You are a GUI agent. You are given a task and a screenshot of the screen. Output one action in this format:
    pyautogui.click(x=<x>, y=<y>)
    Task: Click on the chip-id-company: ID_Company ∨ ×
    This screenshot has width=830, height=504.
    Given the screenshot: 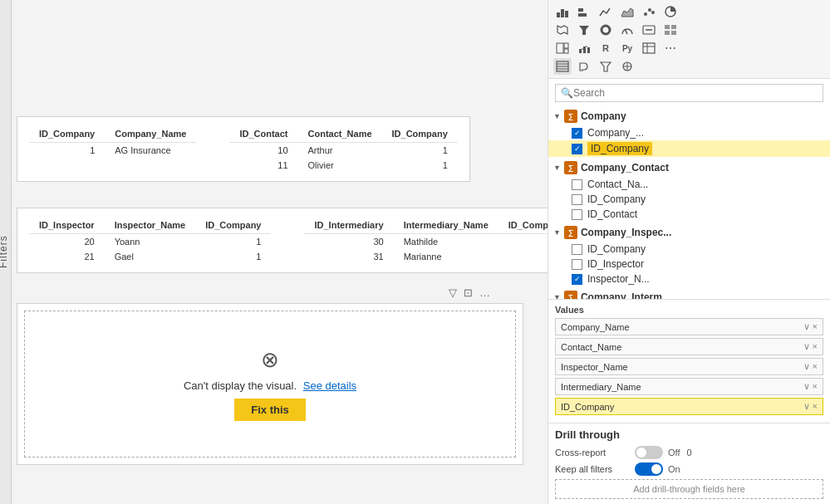 What is the action you would take?
    pyautogui.click(x=690, y=407)
    